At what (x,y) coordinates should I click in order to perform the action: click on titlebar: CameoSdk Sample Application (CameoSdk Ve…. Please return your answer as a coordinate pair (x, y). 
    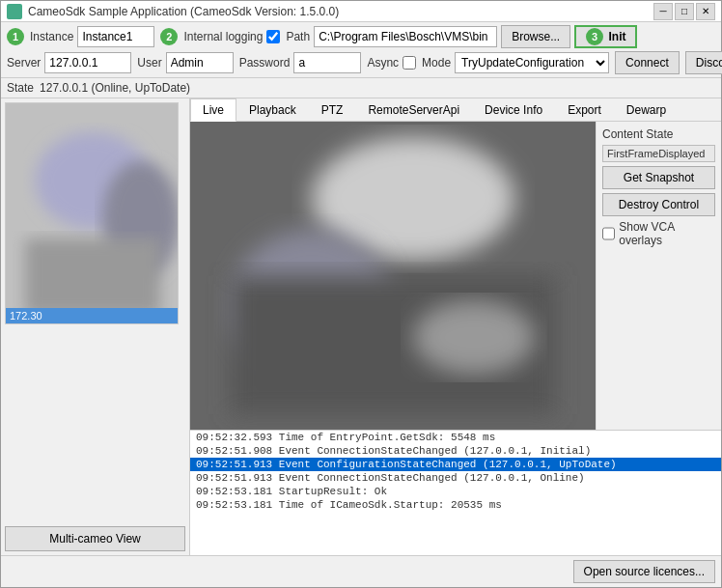
    Looking at the image, I should click on (361, 12).